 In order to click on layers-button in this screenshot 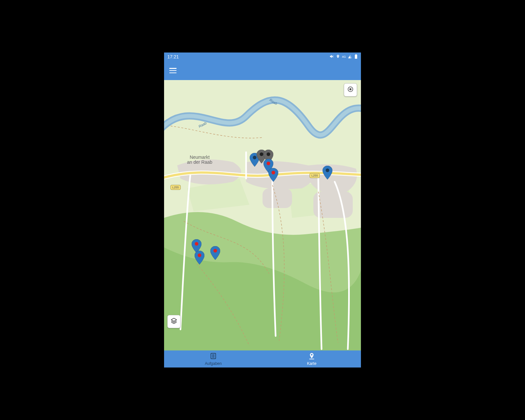, I will do `click(174, 322)`.